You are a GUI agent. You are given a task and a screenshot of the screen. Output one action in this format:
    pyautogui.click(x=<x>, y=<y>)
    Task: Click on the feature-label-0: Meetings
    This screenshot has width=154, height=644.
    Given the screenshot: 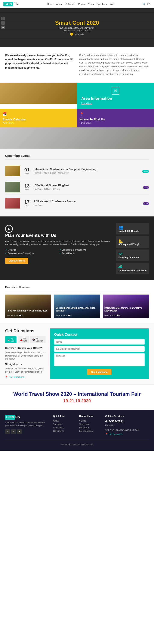 What is the action you would take?
    pyautogui.click(x=12, y=250)
    